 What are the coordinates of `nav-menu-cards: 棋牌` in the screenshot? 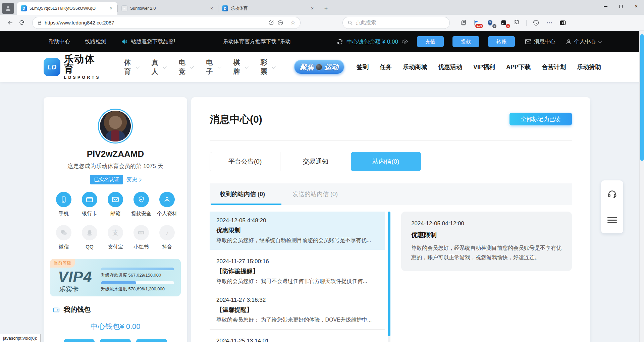 It's located at (240, 67).